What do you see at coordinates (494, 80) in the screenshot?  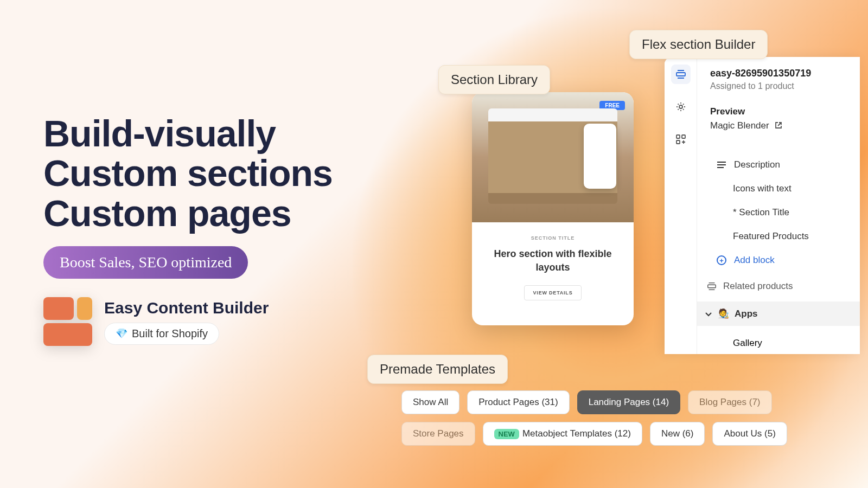 I see `section-library-label: Section Library` at bounding box center [494, 80].